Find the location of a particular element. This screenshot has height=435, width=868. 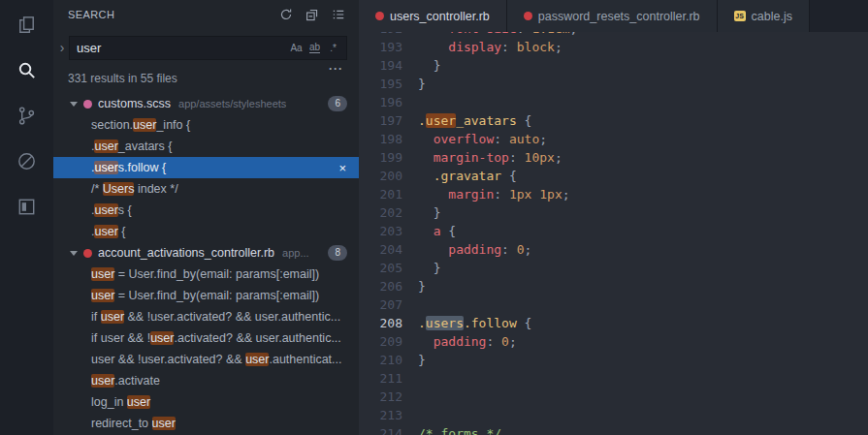

result-pre: log_in is located at coordinates (109, 402).